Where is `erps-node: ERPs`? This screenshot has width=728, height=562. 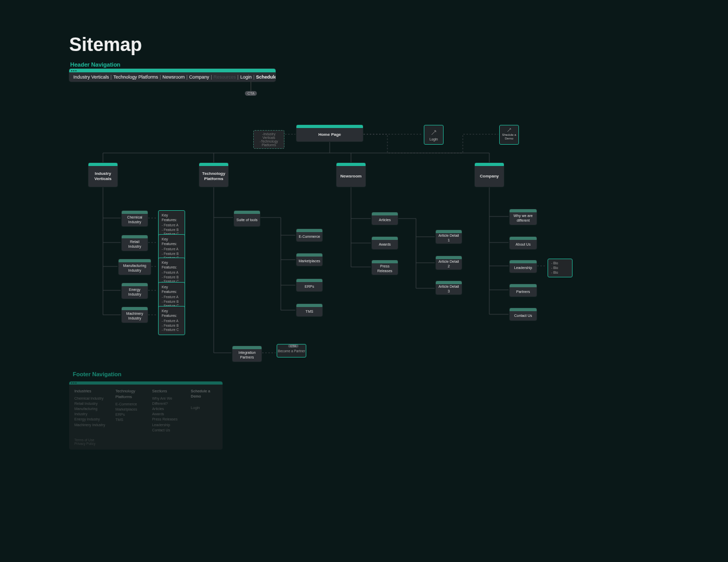 erps-node: ERPs is located at coordinates (309, 285).